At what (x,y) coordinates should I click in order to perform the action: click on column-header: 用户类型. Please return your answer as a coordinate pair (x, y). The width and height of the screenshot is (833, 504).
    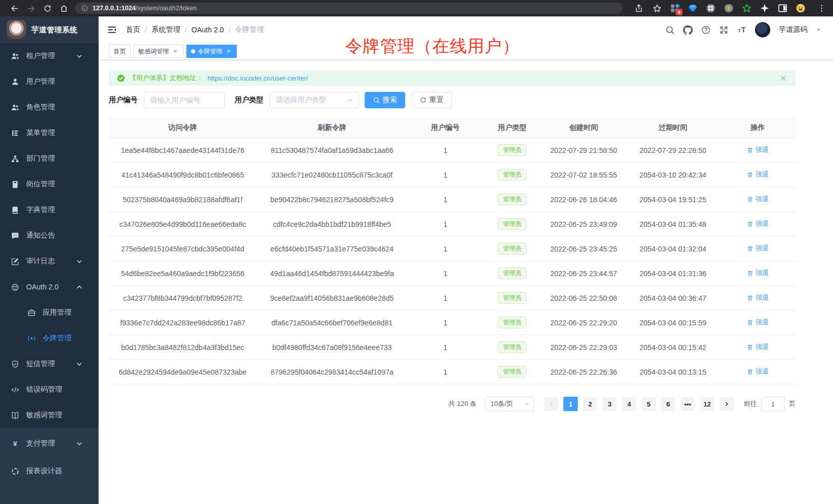
    Looking at the image, I should click on (513, 128).